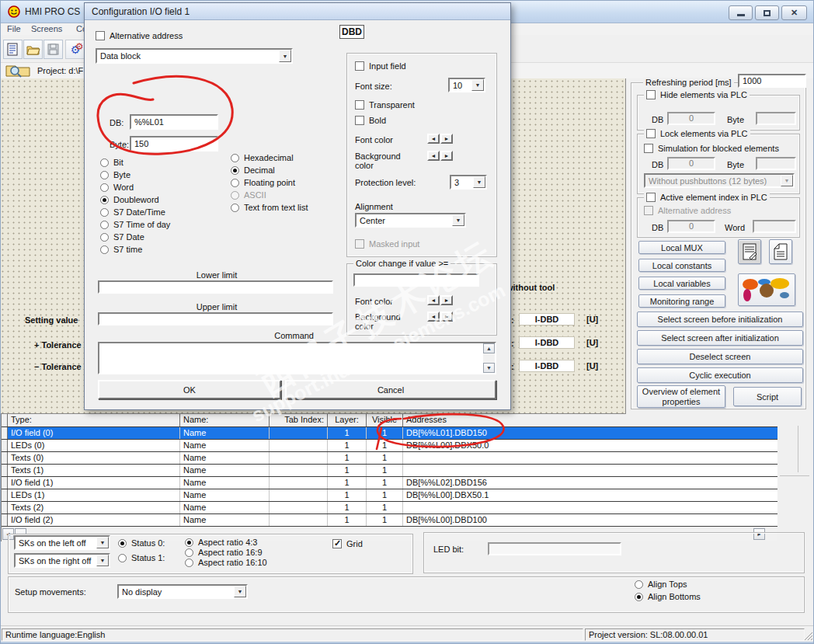 This screenshot has width=814, height=644. I want to click on select-screen-before-button: Select screen before initialization, so click(720, 319).